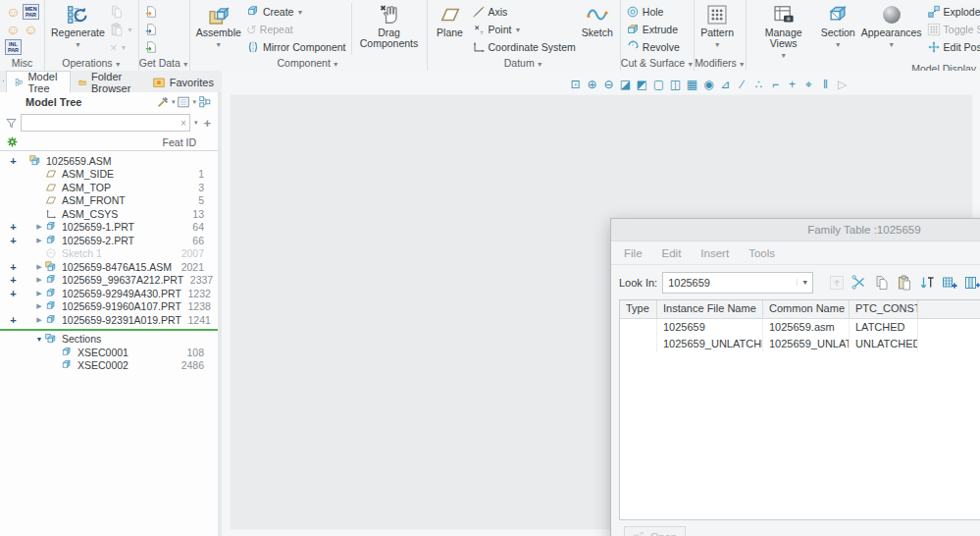  What do you see at coordinates (626, 84) in the screenshot?
I see `repaint-icon: ◪` at bounding box center [626, 84].